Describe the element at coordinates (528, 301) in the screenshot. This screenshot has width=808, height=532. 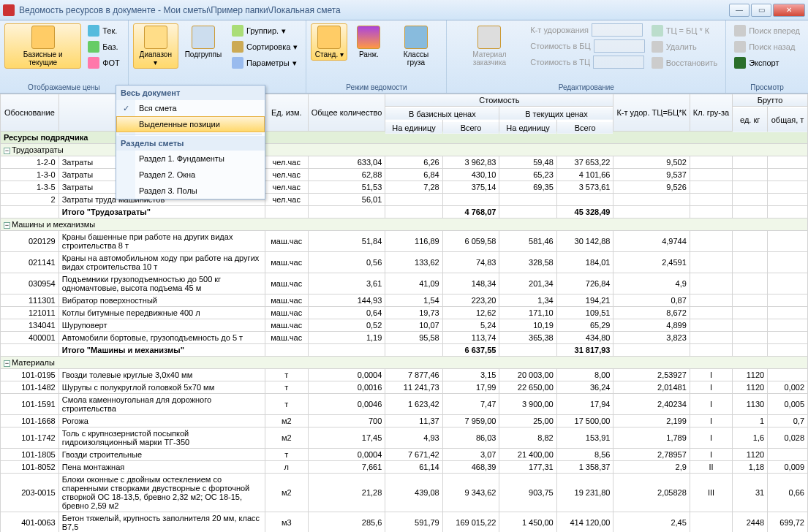
I see `cell: 1,34` at that location.